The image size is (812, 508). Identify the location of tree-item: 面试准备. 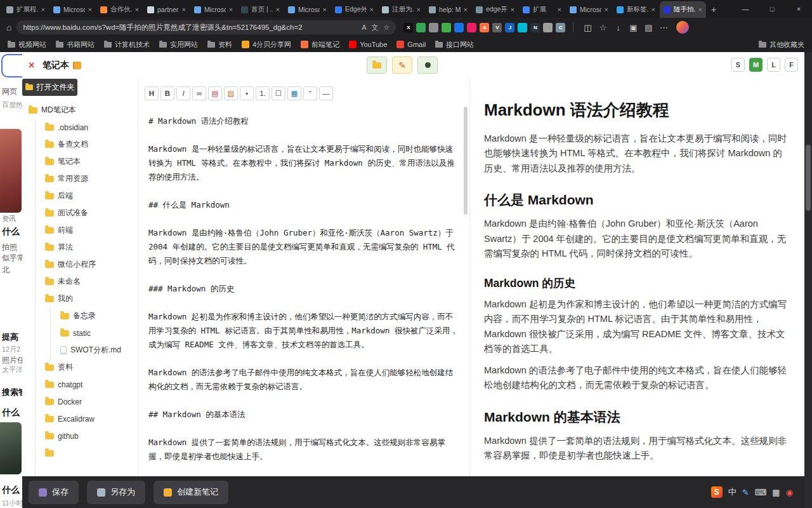
(80, 213).